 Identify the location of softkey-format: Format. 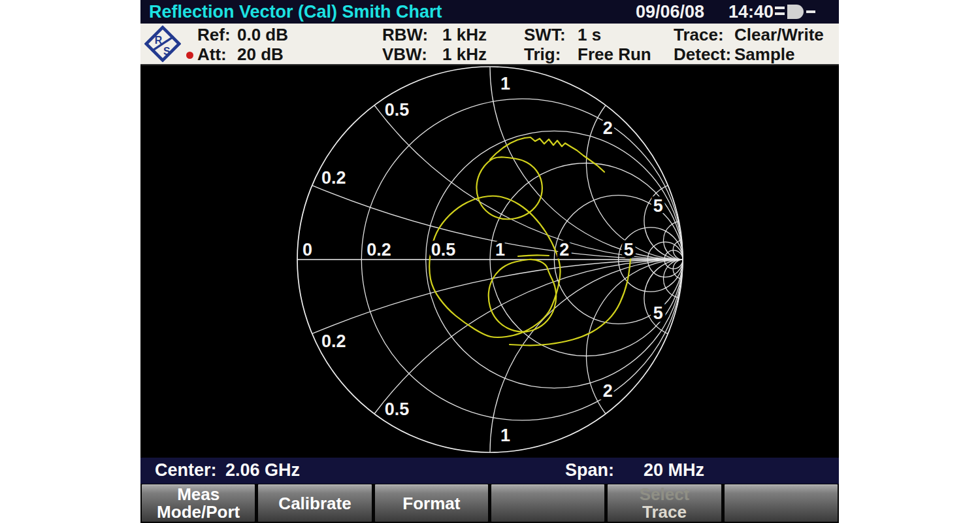
(431, 503).